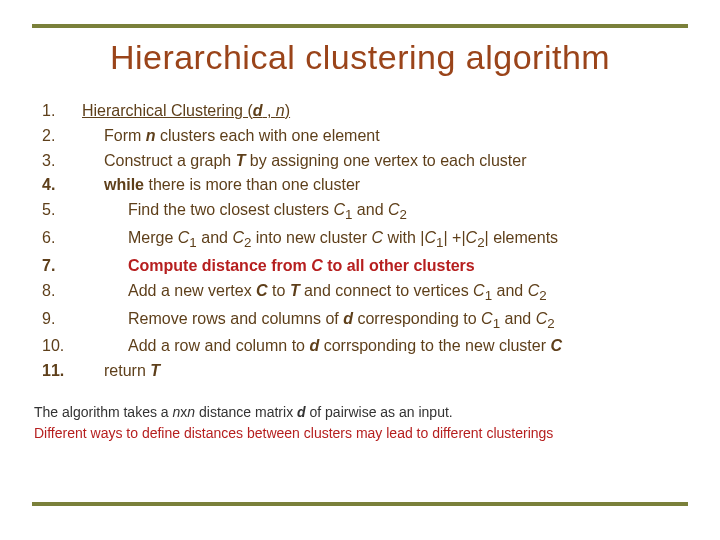 The image size is (720, 540). What do you see at coordinates (365, 266) in the screenshot?
I see `algo-line-7: 7. Compute distance from C to all other …` at bounding box center [365, 266].